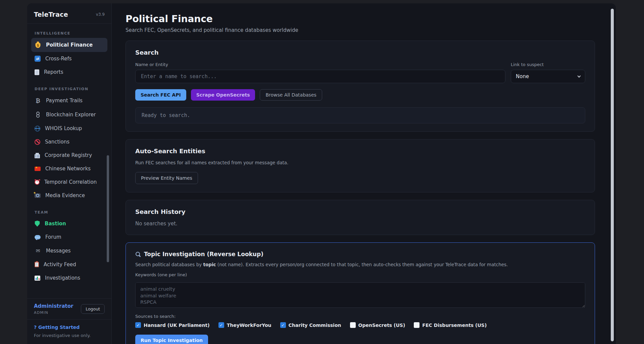  I want to click on search-status-box: Ready to search., so click(360, 115).